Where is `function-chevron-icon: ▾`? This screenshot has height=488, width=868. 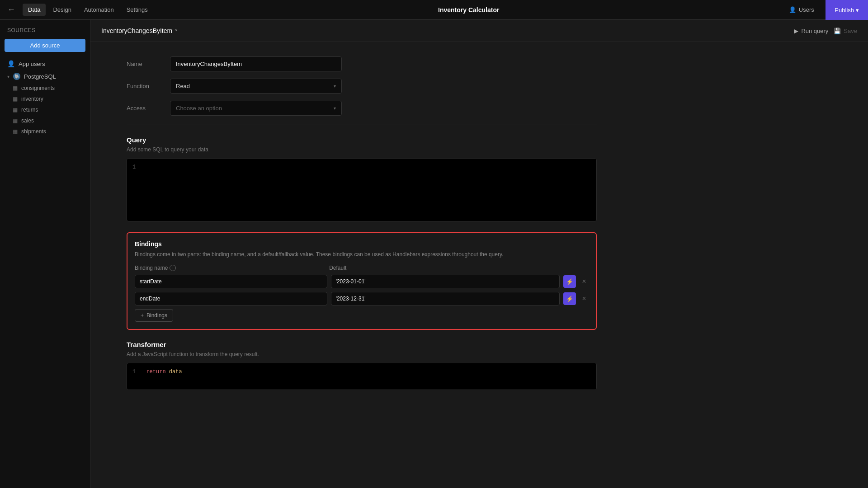 function-chevron-icon: ▾ is located at coordinates (335, 86).